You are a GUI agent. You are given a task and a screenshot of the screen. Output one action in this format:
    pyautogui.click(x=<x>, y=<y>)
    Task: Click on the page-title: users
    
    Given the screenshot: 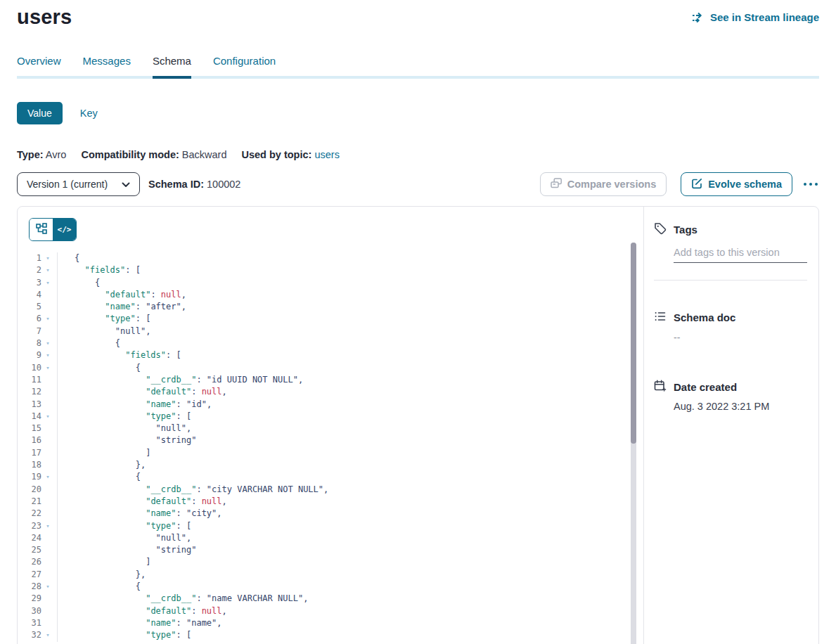 What is the action you would take?
    pyautogui.click(x=44, y=17)
    